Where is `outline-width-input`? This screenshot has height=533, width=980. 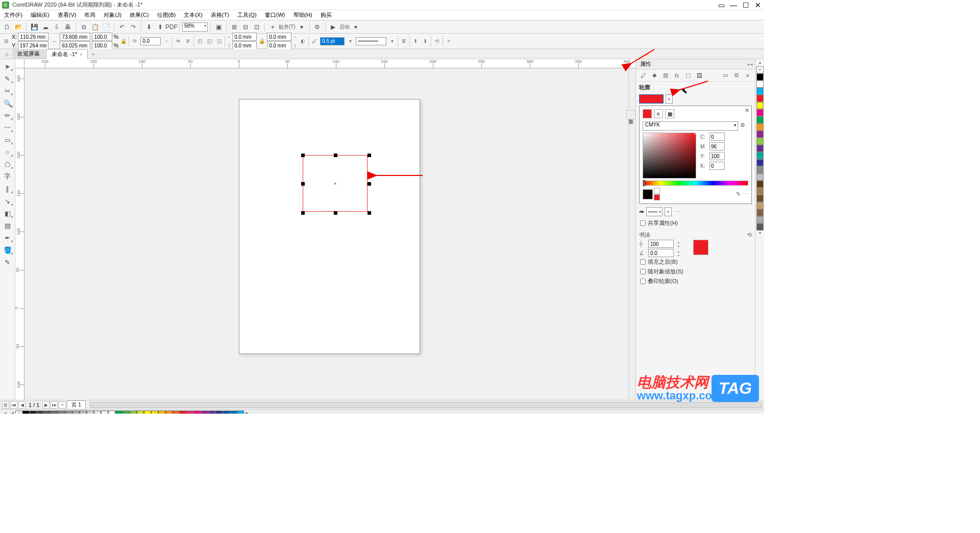
outline-width-input is located at coordinates (332, 41).